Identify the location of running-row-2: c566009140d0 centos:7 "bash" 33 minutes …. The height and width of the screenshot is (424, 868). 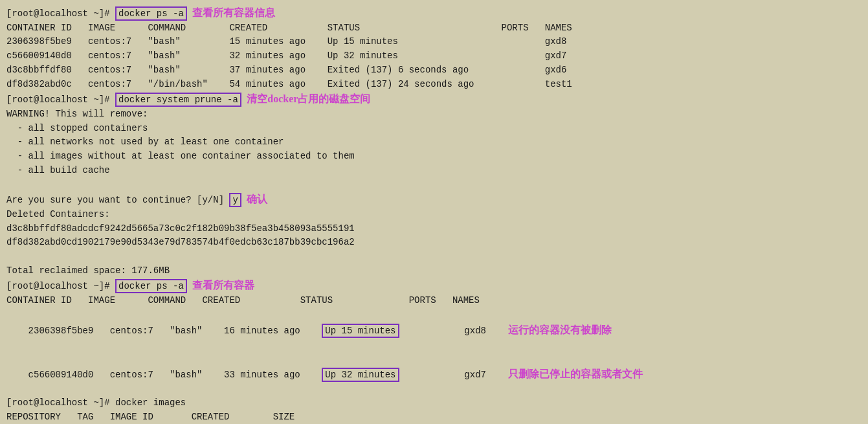
(434, 374).